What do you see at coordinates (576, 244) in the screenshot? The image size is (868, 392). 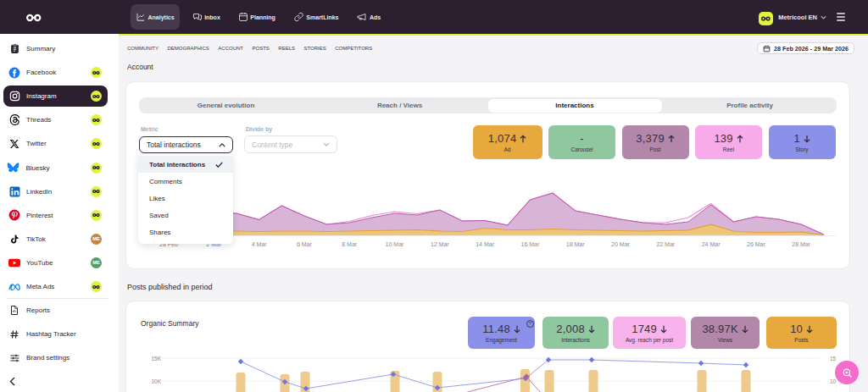 I see `svg-text: 18 Mar` at bounding box center [576, 244].